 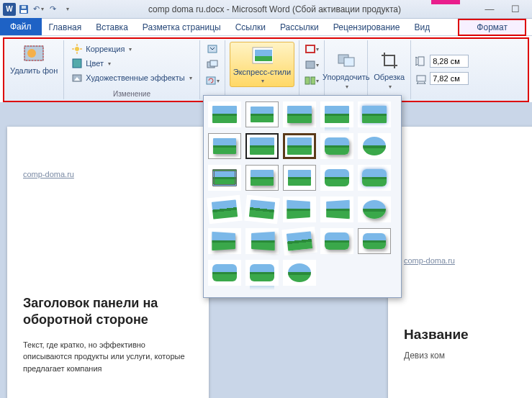 I want to click on style-thumb-perspective-right, so click(x=337, y=209).